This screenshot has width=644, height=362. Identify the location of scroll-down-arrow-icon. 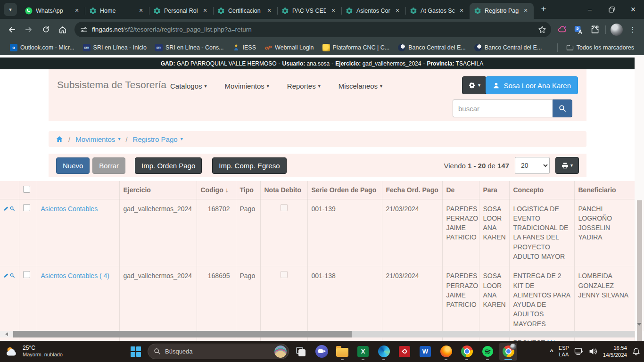
(639, 324).